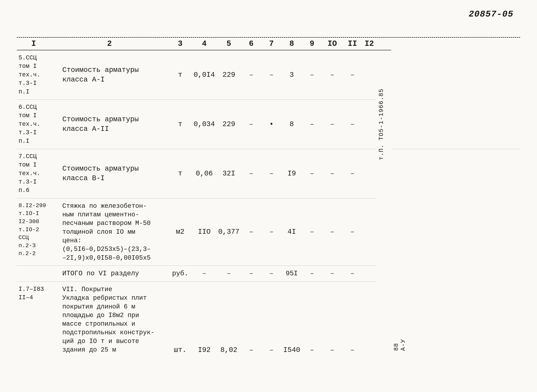 This screenshot has height=392, width=537. Describe the element at coordinates (34, 232) in the screenshot. I see `row4-ref: 8.I2-299т.IO-II2-300т.IO-2ССЦп.2-3п.2-2` at that location.